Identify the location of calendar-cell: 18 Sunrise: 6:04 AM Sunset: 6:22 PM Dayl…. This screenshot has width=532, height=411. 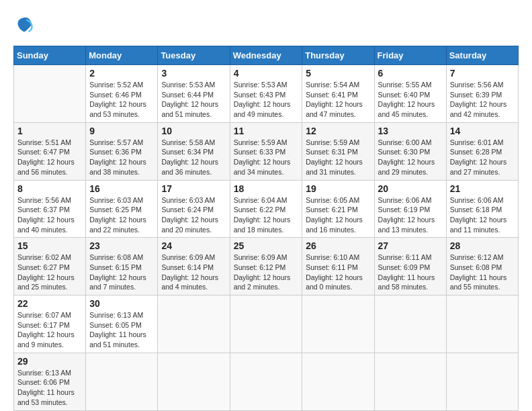
(266, 209).